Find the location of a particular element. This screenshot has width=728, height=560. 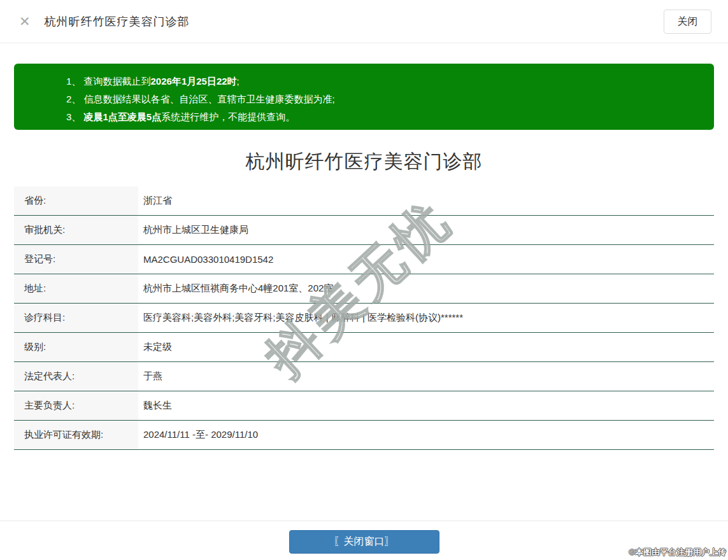

table-row-approval-authority: 审批机关: 杭州市上城区卫生健康局 is located at coordinates (364, 230).